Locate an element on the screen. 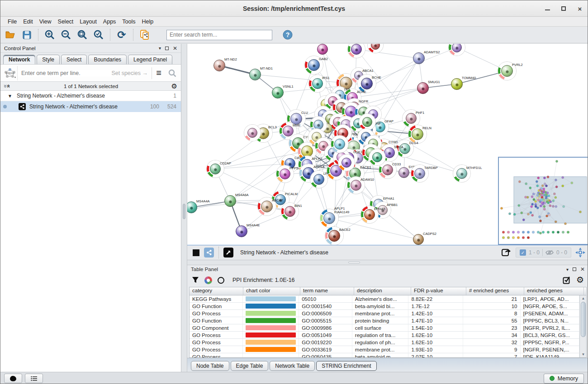  menu-view: View is located at coordinates (45, 22).